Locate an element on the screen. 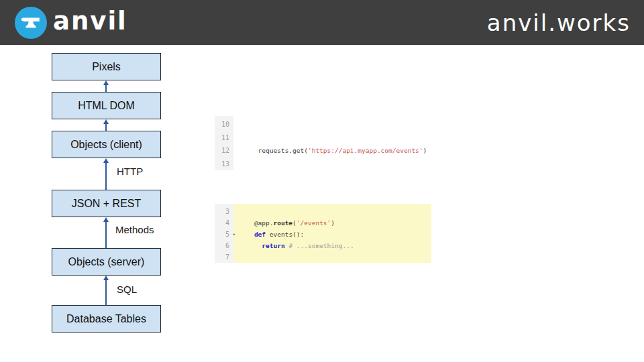 The height and width of the screenshot is (362, 644). code-snippet-server: 345▾67 @app.route('/events') def events(… is located at coordinates (323, 233).